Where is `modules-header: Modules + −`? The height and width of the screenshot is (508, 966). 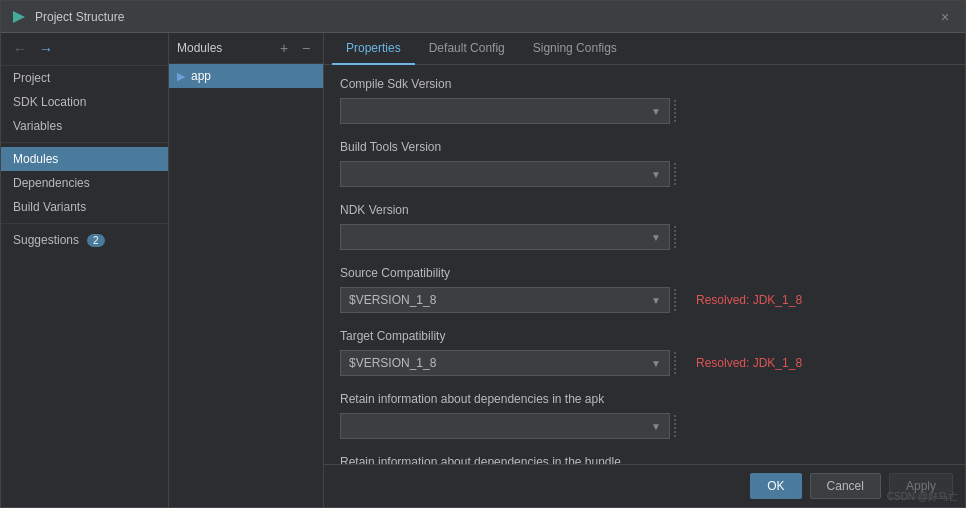 modules-header: Modules + − is located at coordinates (246, 48).